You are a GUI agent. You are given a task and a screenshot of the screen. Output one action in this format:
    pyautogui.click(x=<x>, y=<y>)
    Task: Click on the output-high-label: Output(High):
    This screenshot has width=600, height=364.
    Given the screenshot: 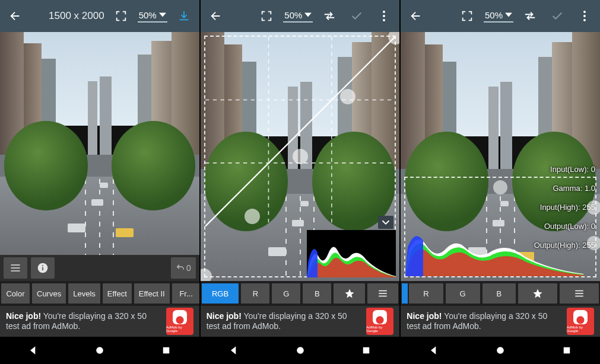 What is the action you would take?
    pyautogui.click(x=557, y=245)
    